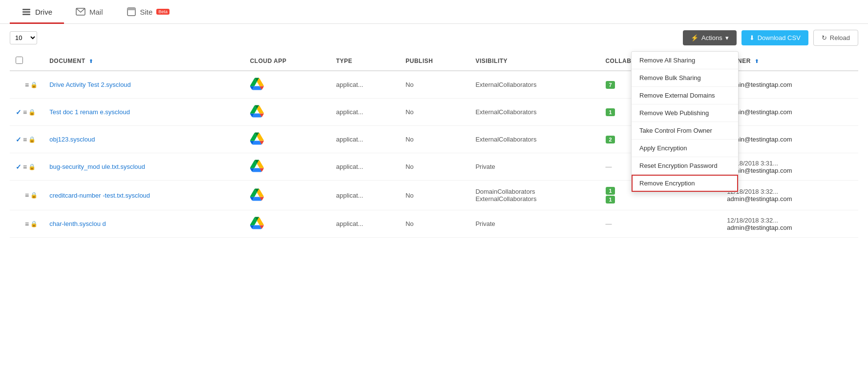 This screenshot has height=386, width=868. I want to click on row-doc-name: obj123.syscloud, so click(144, 140).